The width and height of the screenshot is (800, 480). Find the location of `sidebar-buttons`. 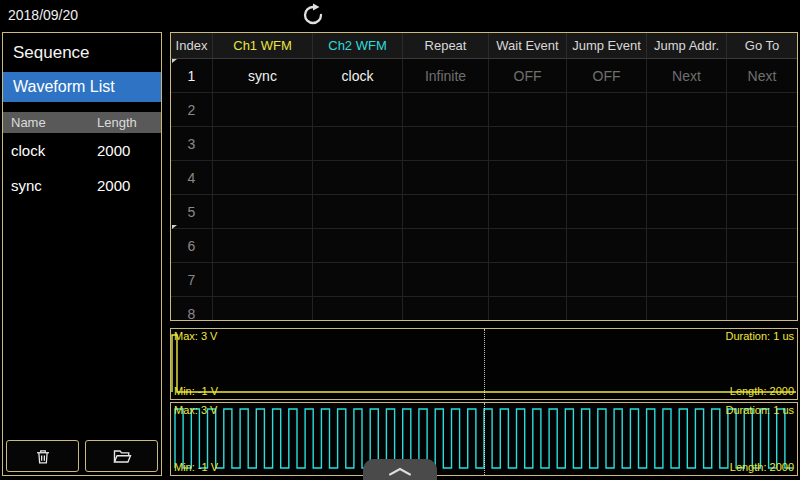

sidebar-buttons is located at coordinates (82, 456).